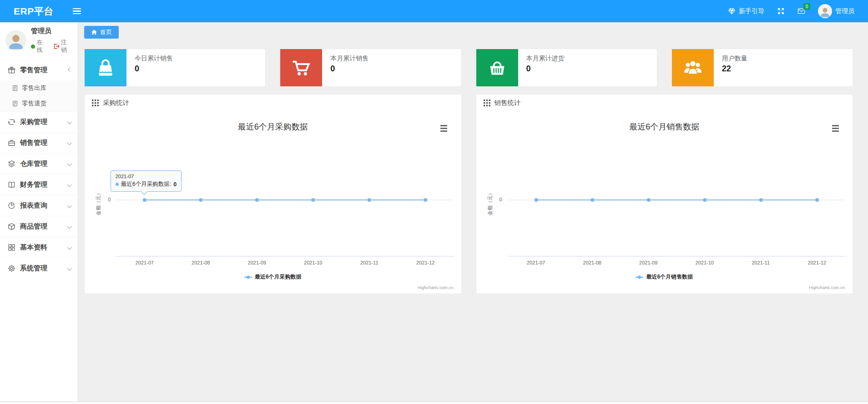  I want to click on messages-button: 0, so click(802, 11).